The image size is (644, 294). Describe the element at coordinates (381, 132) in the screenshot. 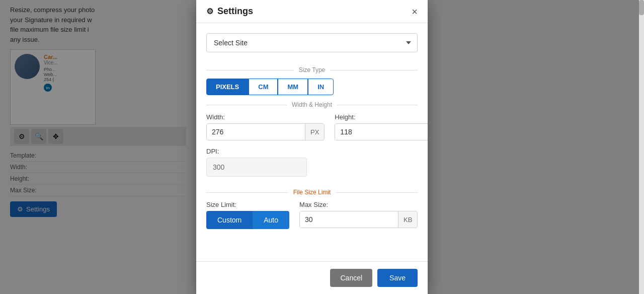

I see `height-input-group: PX` at that location.